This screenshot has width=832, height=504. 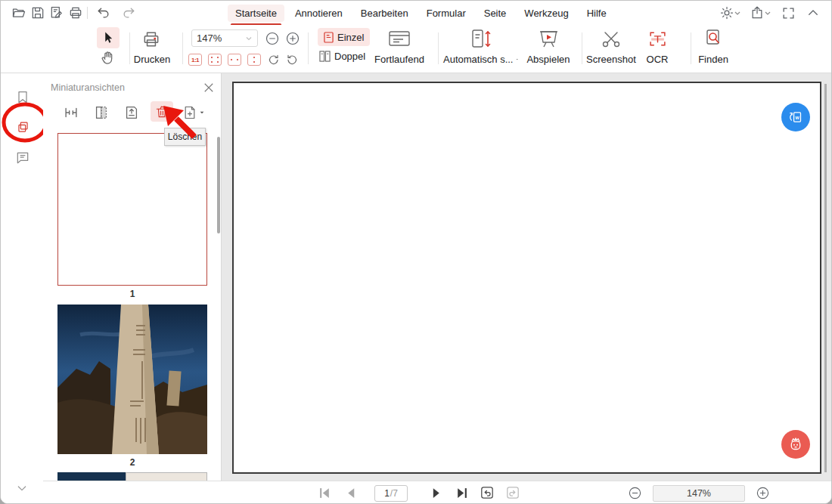 I want to click on double-page-icon, so click(x=325, y=56).